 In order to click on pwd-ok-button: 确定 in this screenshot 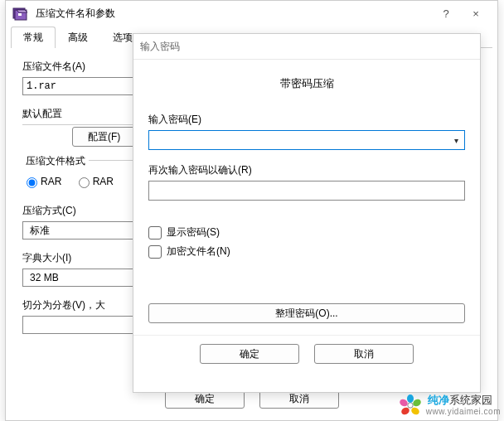, I will do `click(250, 354)`.